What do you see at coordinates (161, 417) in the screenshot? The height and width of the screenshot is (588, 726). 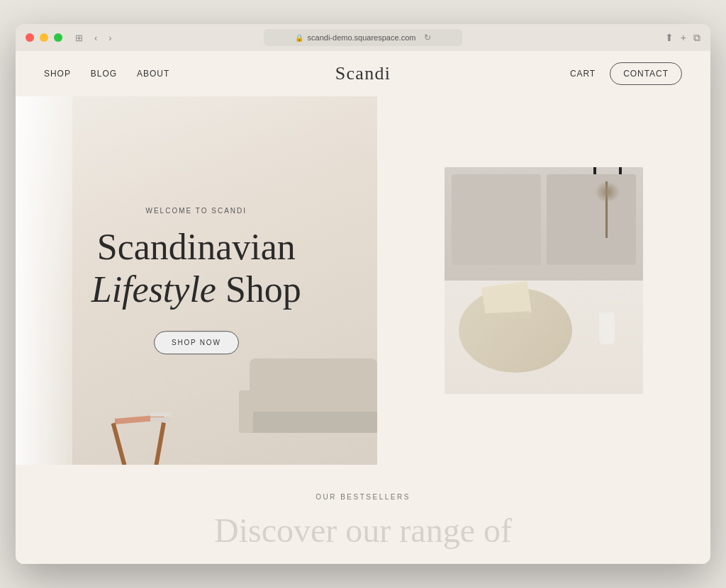 I see `books-decoration` at bounding box center [161, 417].